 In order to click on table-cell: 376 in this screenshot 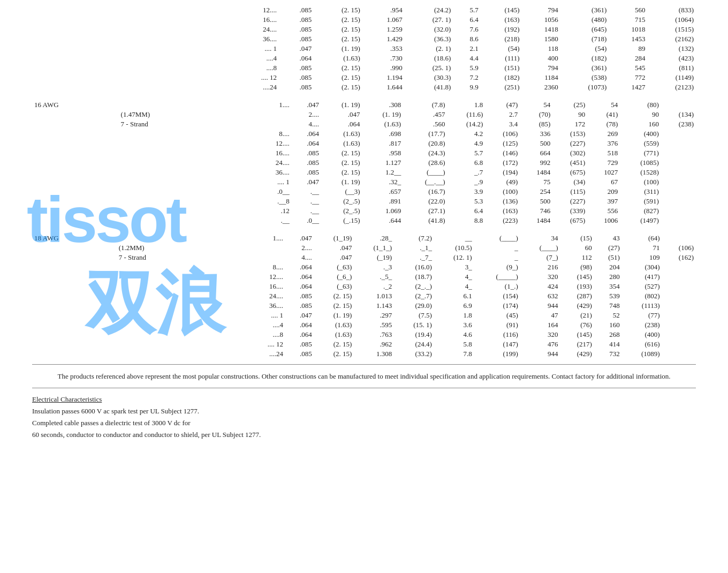, I will do `click(604, 144)`.